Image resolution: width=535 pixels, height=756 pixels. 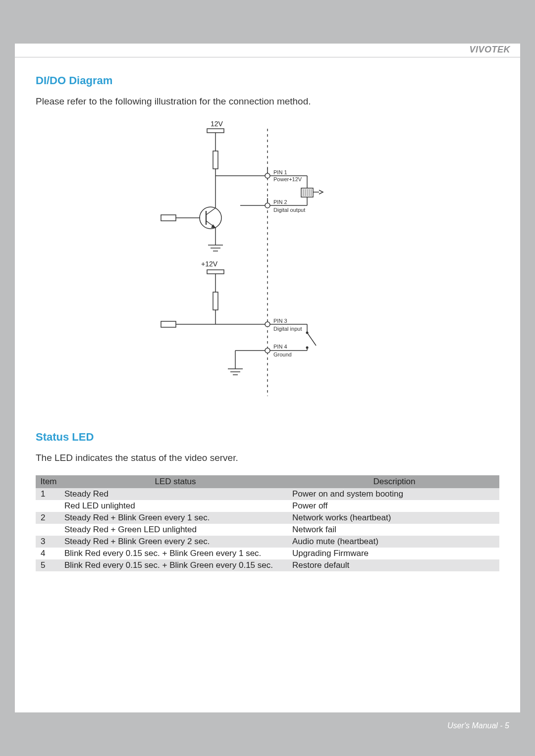 What do you see at coordinates (49, 482) in the screenshot?
I see `table-header-item: Item` at bounding box center [49, 482].